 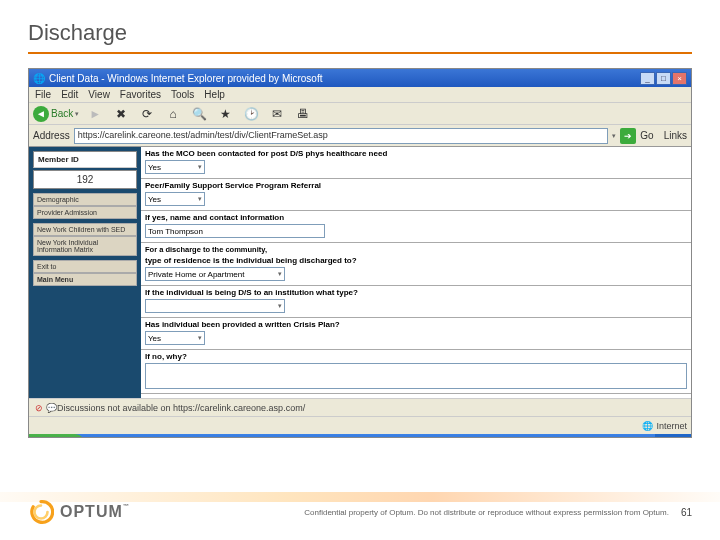 What do you see at coordinates (416, 356) in the screenshot?
I see `q-why: If no, why?` at bounding box center [416, 356].